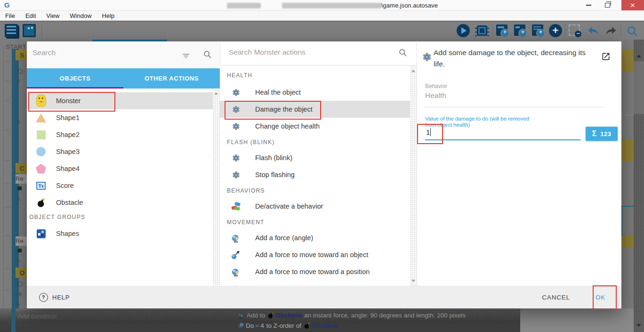 This screenshot has height=332, width=644. Describe the element at coordinates (120, 135) in the screenshot. I see `object-row-shape2: Shape2` at that location.